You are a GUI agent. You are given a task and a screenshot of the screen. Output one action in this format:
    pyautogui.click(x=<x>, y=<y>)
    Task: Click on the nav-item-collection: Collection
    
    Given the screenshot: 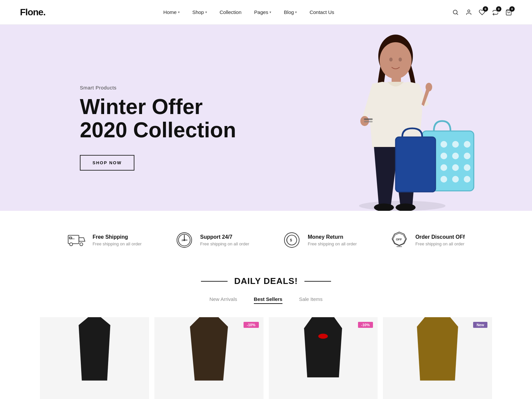 What is the action you would take?
    pyautogui.click(x=231, y=12)
    